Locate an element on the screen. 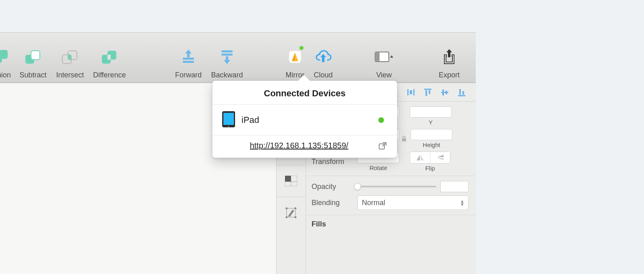 This screenshot has height=274, width=644. toolbar-subtract: Subtract is located at coordinates (33, 63).